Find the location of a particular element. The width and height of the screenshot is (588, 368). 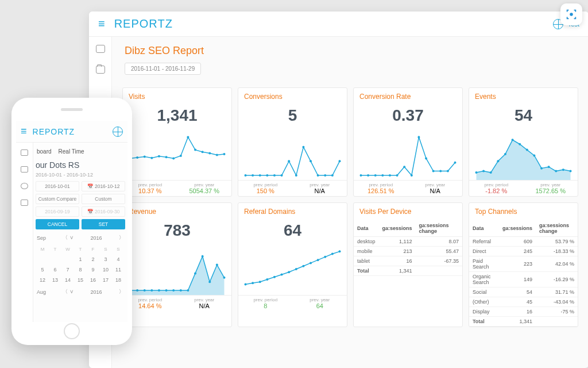

card-value: 5 is located at coordinates (293, 117).